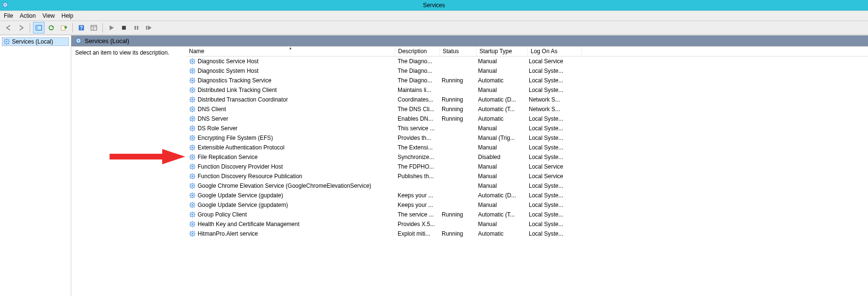  I want to click on service-row: Encrypting File System (EFS)Provides th.…, so click(527, 138).